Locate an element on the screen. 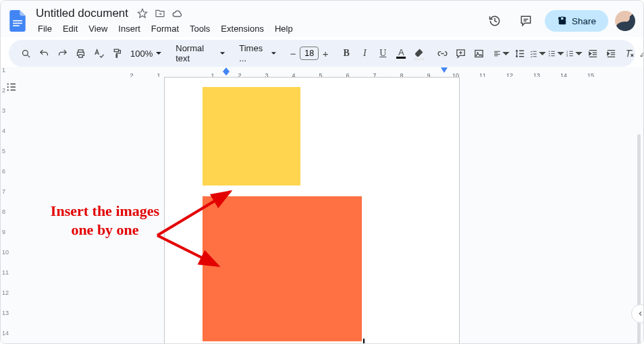 Image resolution: width=644 pixels, height=344 pixels. annotation-text: Insert the images one by one is located at coordinates (105, 220).